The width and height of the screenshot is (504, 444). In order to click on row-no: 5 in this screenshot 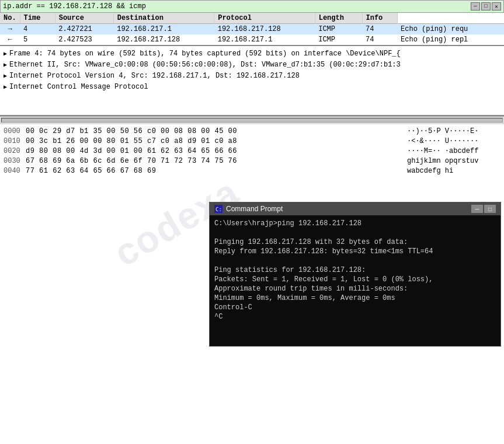, I will do `click(37, 40)`.